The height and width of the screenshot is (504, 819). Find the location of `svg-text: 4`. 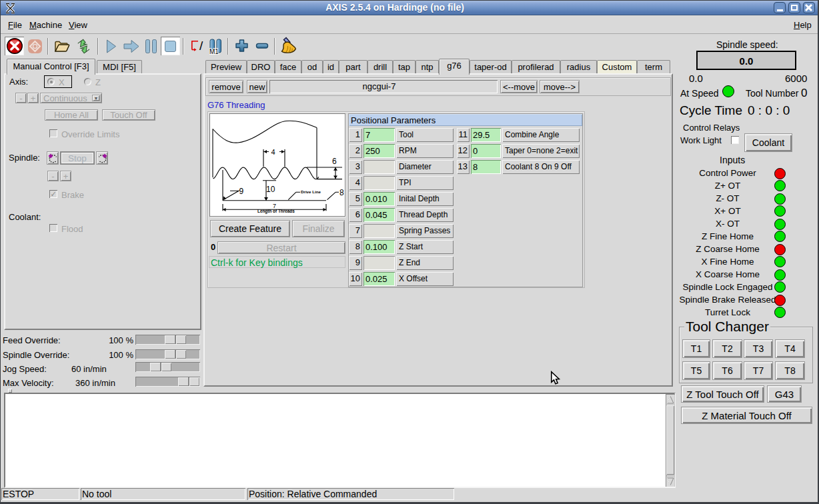

svg-text: 4 is located at coordinates (273, 152).